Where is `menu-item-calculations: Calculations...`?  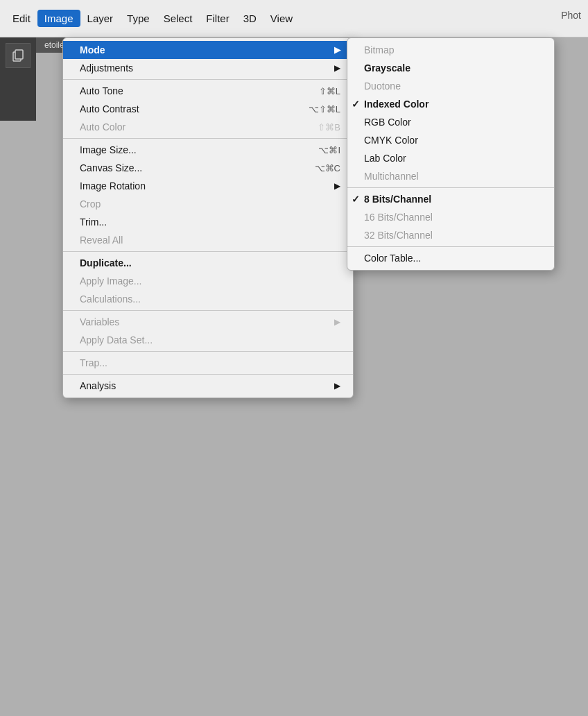 menu-item-calculations: Calculations... is located at coordinates (208, 299).